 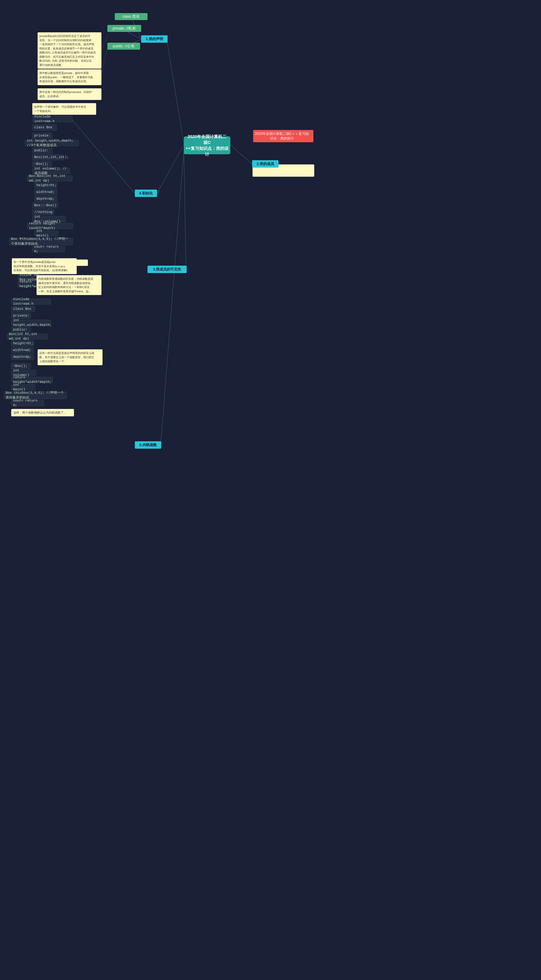 What do you see at coordinates (53, 119) in the screenshot?
I see `include-iostream-node: #include iostream.h` at bounding box center [53, 119].